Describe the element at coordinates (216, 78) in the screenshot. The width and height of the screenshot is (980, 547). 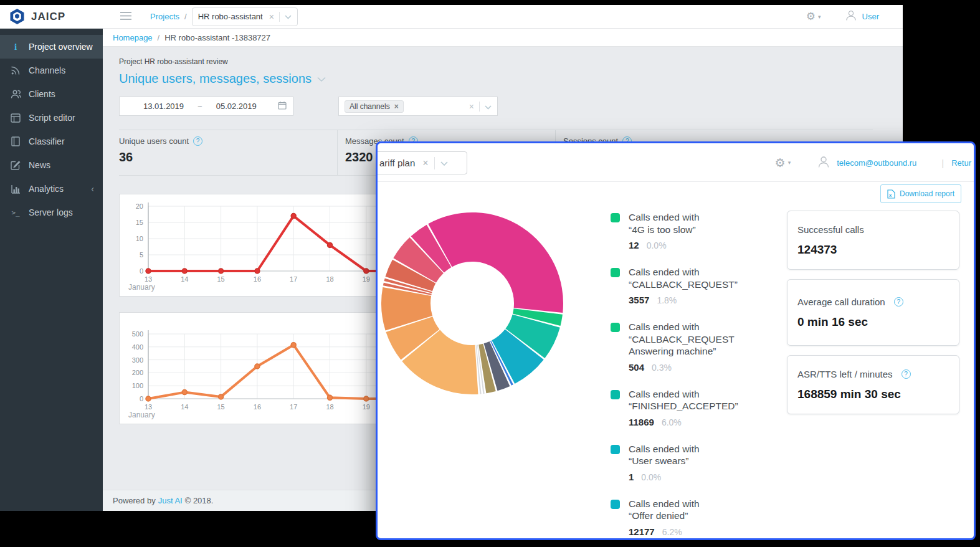
I see `page-title: Unique users, messages, sessions` at that location.